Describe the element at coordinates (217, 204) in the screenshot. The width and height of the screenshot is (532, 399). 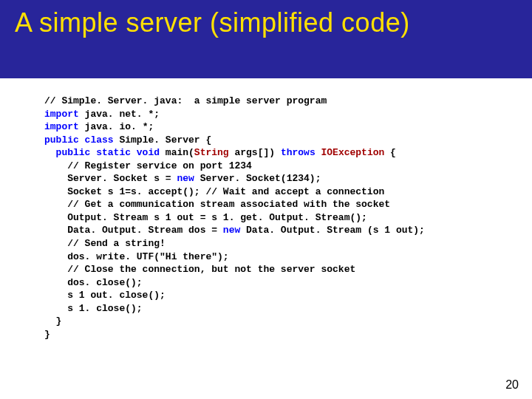
I see `code-line: // Get a communication stream associated…` at that location.